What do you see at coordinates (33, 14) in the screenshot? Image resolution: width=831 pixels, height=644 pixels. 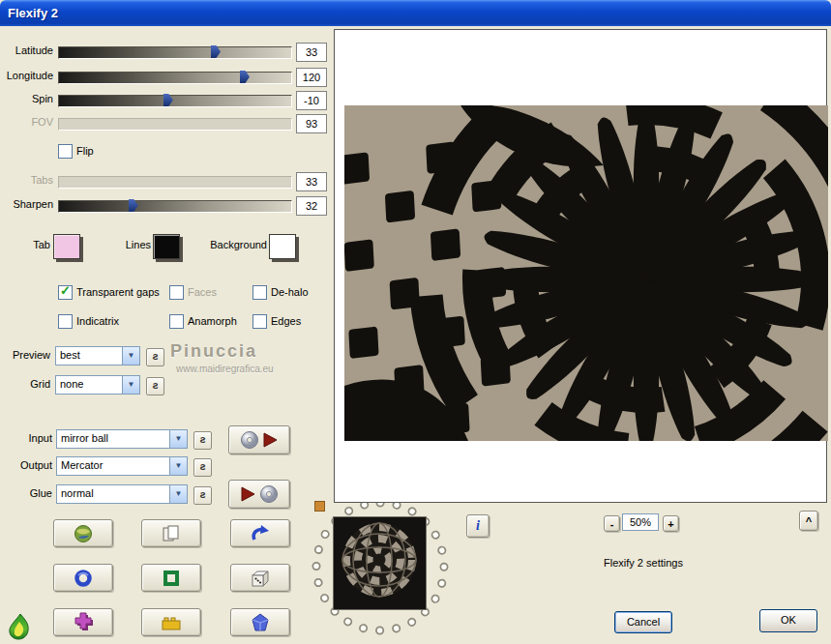 I see `window-title: Flexify 2` at bounding box center [33, 14].